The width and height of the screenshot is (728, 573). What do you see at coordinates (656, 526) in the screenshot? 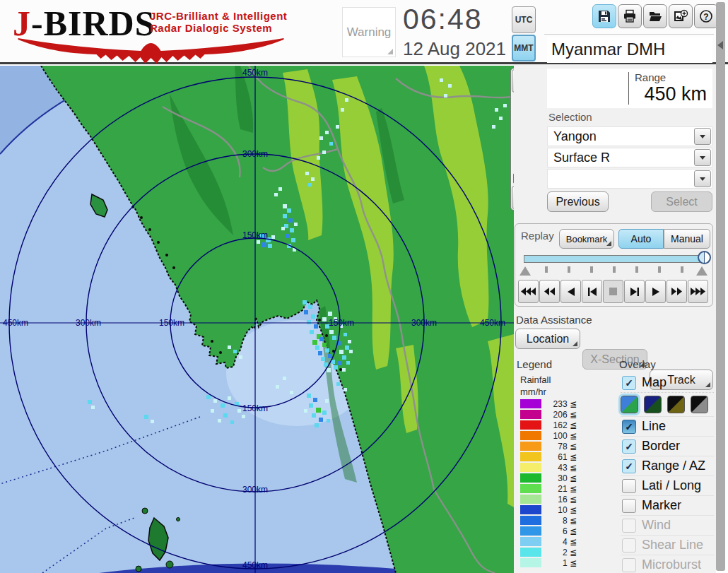
I see `overlay-label: Wind` at bounding box center [656, 526].